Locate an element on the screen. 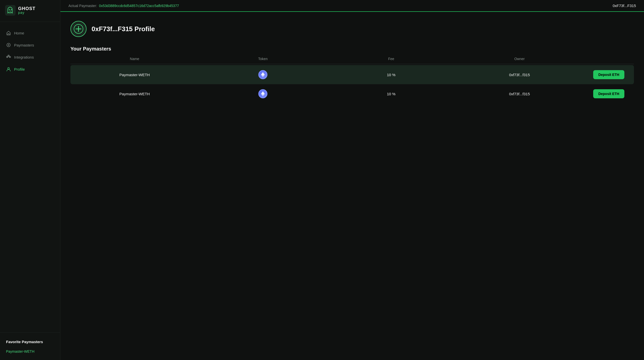 The image size is (644, 360). deposit-eth-button-2: Deposit ETH is located at coordinates (609, 94).